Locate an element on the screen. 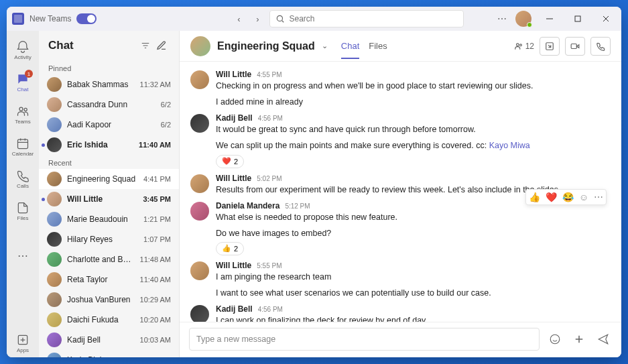  rail-teams: Teams is located at coordinates (23, 115).